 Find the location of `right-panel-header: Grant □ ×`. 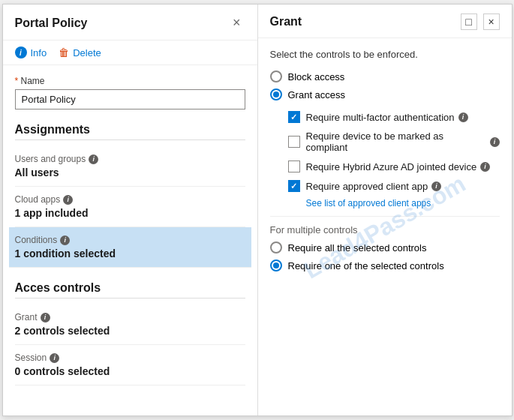

right-panel-header: Grant □ × is located at coordinates (385, 21).